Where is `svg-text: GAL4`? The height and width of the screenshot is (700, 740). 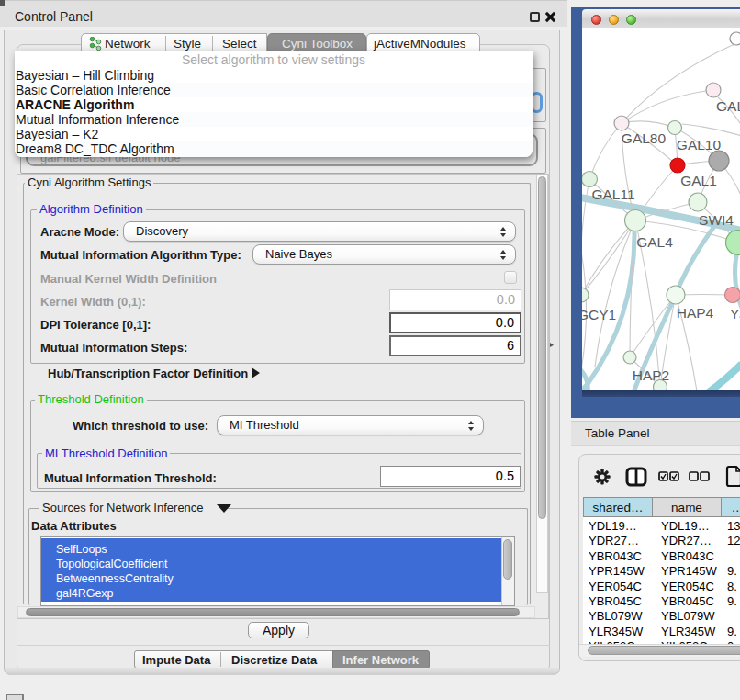 svg-text: GAL4 is located at coordinates (655, 243).